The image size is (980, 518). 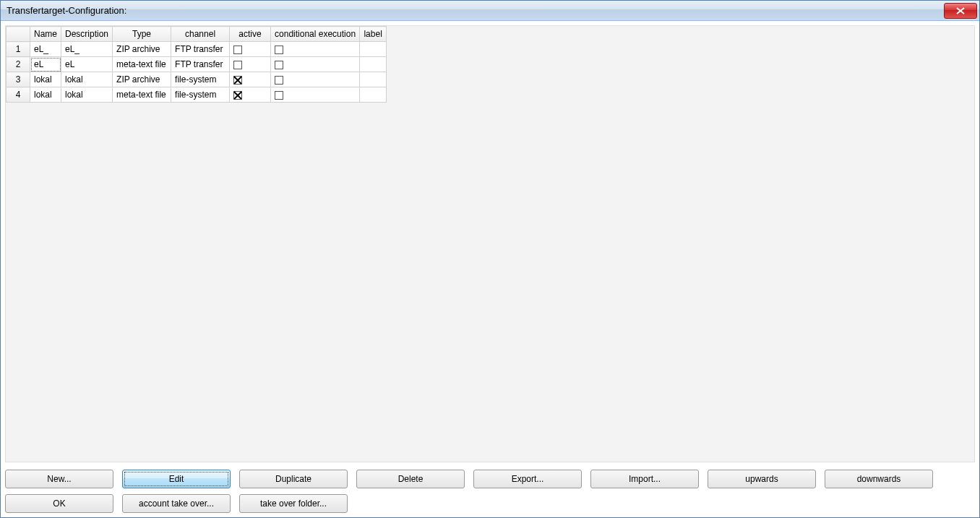 What do you see at coordinates (490, 504) in the screenshot?
I see `button-row-2: OKaccount take over...take over folder..…` at bounding box center [490, 504].